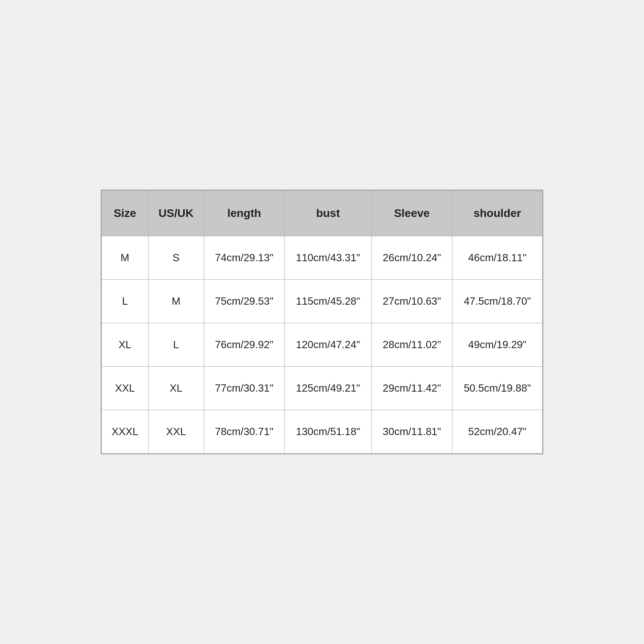 This screenshot has height=644, width=644. I want to click on cell-size: XL, so click(125, 345).